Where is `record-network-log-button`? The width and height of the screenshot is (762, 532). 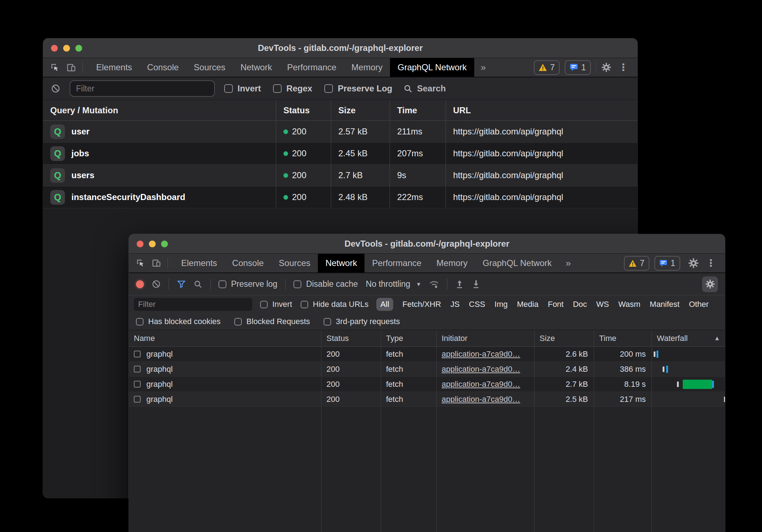
record-network-log-button is located at coordinates (140, 284).